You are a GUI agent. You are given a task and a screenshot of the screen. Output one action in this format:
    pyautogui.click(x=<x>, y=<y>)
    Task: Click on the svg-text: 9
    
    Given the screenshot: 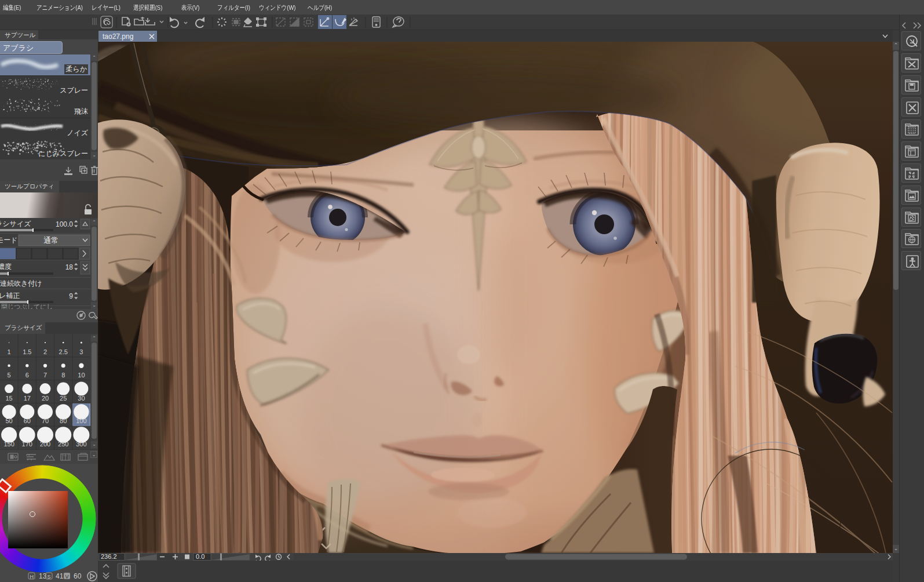 What is the action you would take?
    pyautogui.click(x=71, y=296)
    